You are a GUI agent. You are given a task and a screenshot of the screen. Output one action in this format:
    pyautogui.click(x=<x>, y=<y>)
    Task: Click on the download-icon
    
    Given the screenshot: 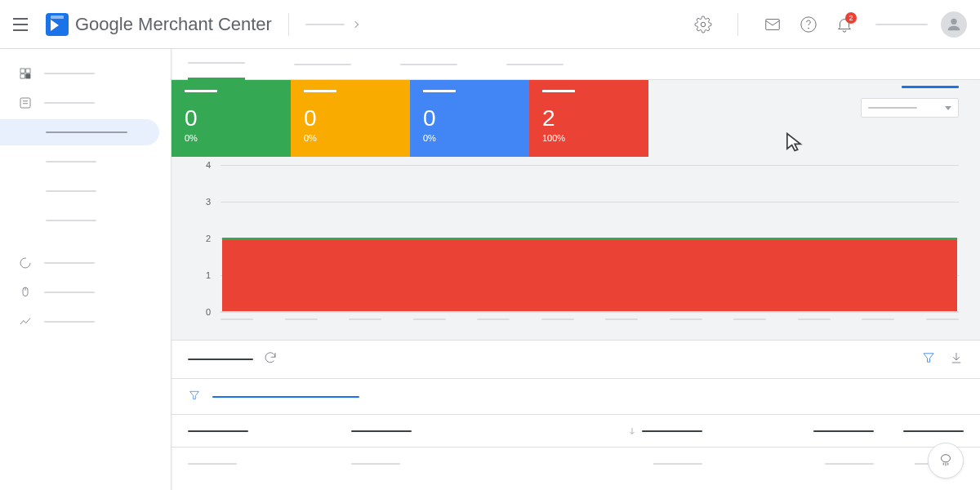 What is the action you would take?
    pyautogui.click(x=956, y=359)
    